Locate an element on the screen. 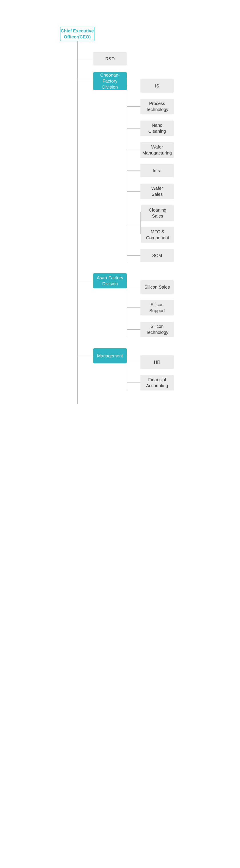 This screenshot has height=868, width=240. cheonan-sub-trunk: IS Process Technology is located at coordinates (150, 171).